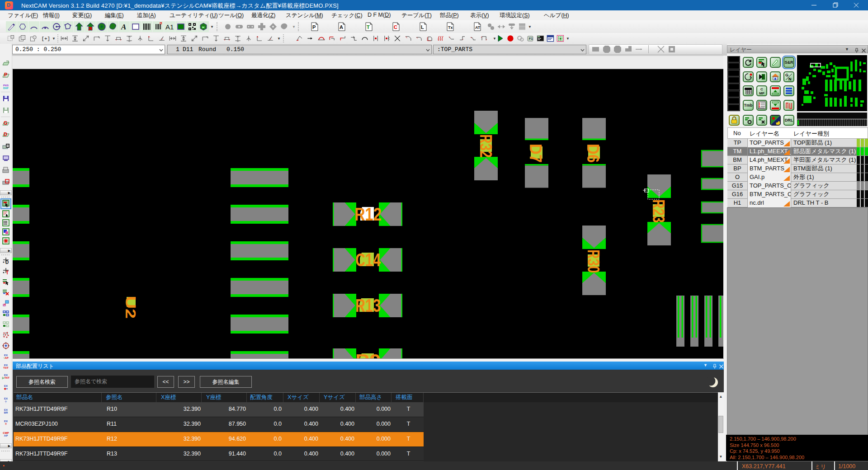  I want to click on svg-text: Tx, so click(450, 28).